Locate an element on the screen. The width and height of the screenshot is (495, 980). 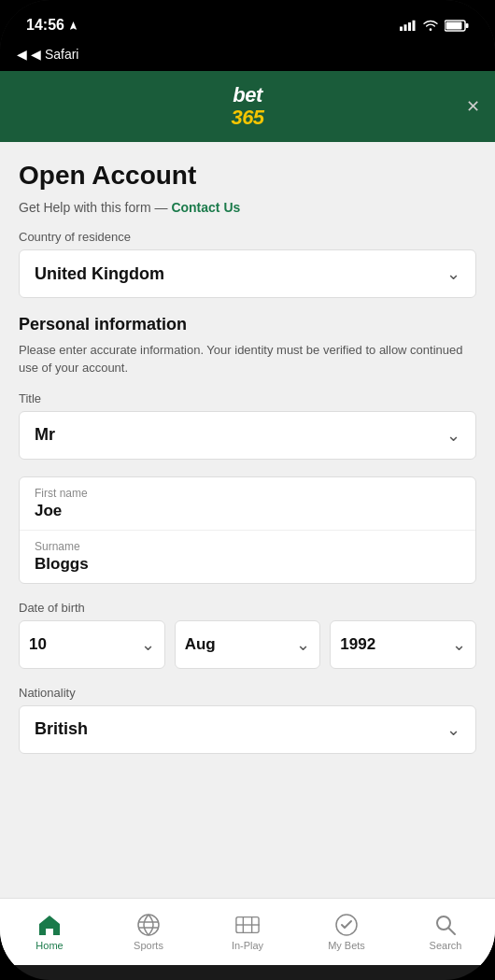
help-prefix: Get Help with this form — is located at coordinates (93, 207).